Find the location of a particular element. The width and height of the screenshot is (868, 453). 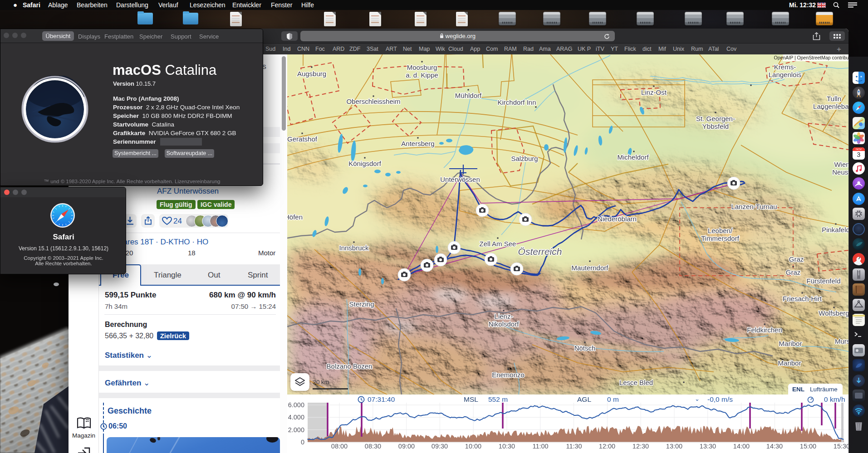

svg-text: Augsburg is located at coordinates (312, 73).